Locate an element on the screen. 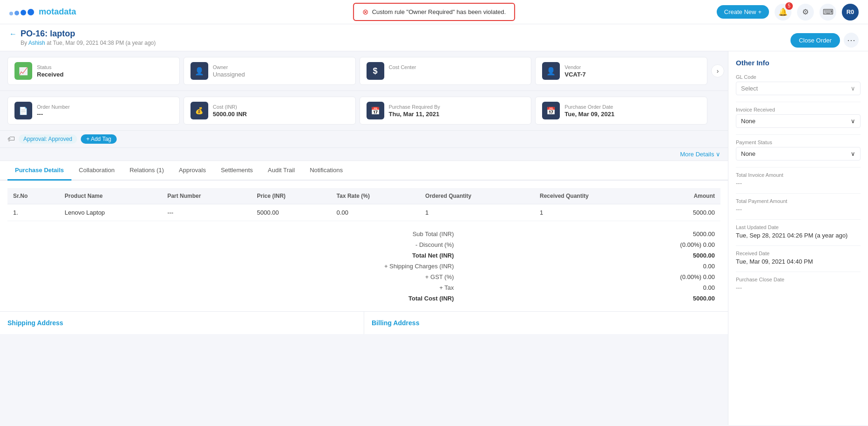  tag-icon: 🏷 is located at coordinates (11, 139).